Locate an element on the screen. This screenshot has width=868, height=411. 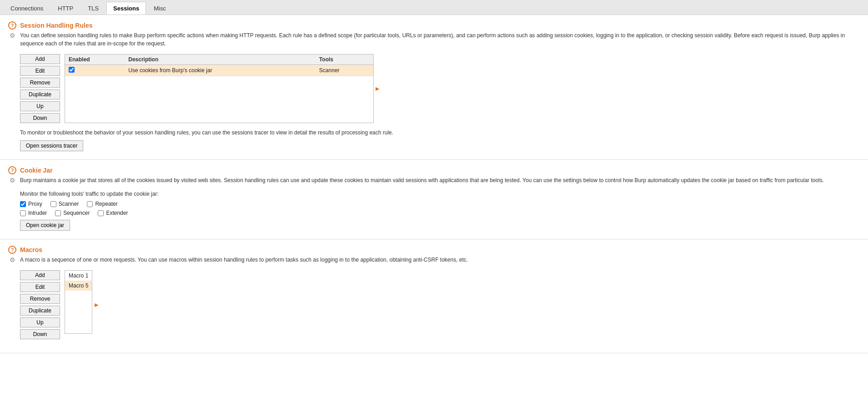
repeater-label: Repeater is located at coordinates (106, 204).